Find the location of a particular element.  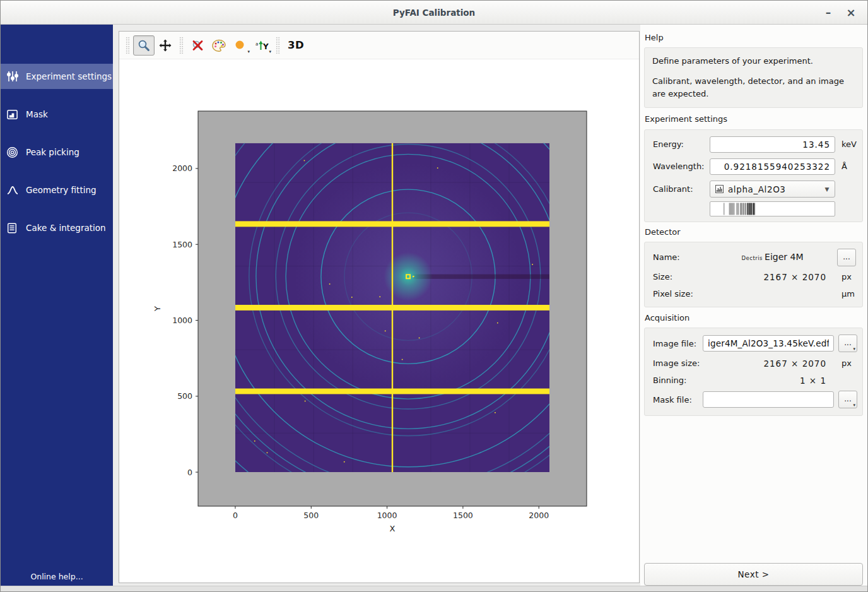

sliders-icon is located at coordinates (13, 76).